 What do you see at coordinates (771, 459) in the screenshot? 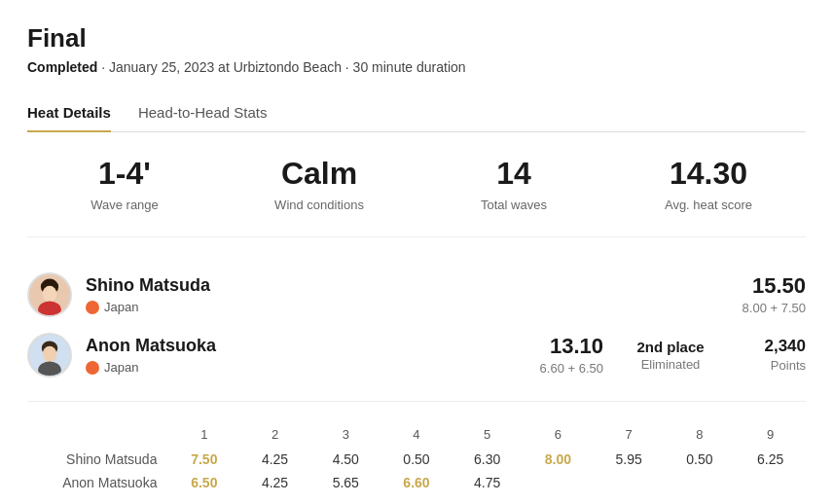
I see `wave-score-0-8: 6.25` at bounding box center [771, 459].